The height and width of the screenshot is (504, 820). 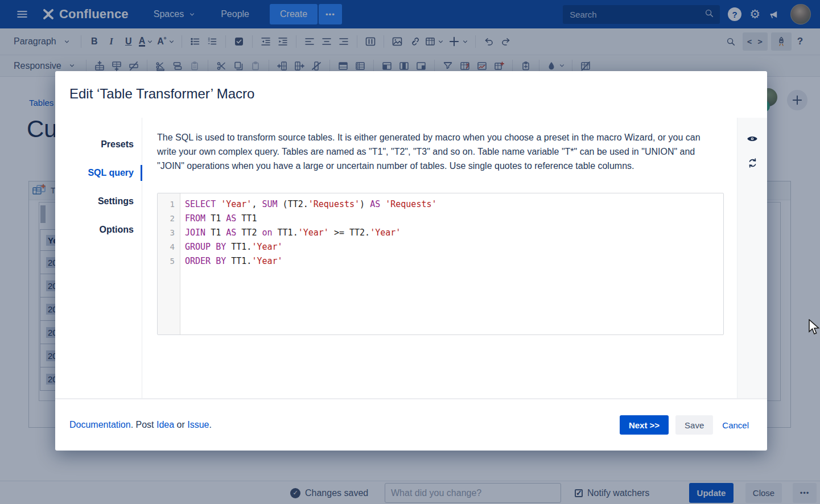 I want to click on footer-links: Documentation. Post Idea or Issue., so click(x=141, y=425).